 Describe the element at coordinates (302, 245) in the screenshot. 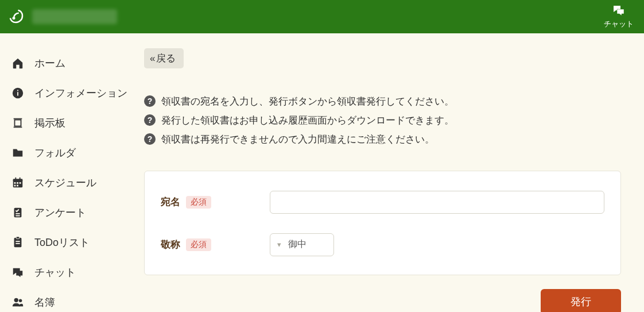

I see `keisho-select: ▾ 御中` at that location.